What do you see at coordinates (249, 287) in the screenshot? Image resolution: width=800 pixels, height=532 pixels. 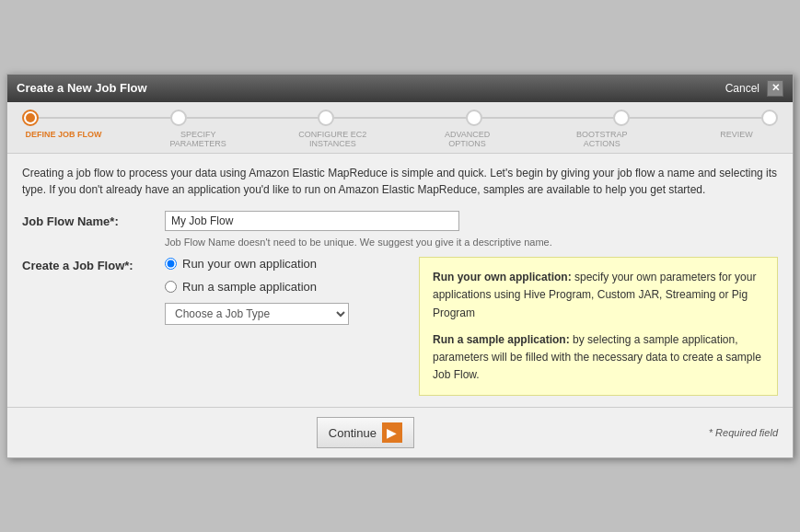 I see `radio-sample-label: Run a sample application` at bounding box center [249, 287].